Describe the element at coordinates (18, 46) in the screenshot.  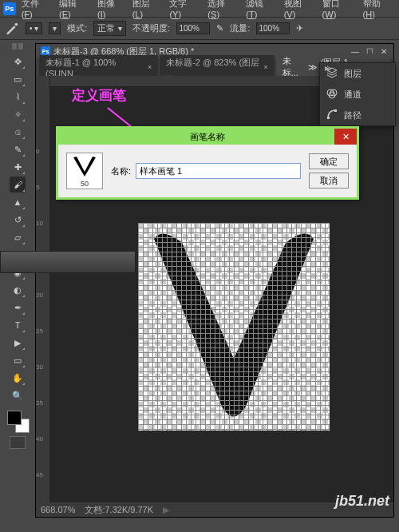
I see `toolbox-grip` at that location.